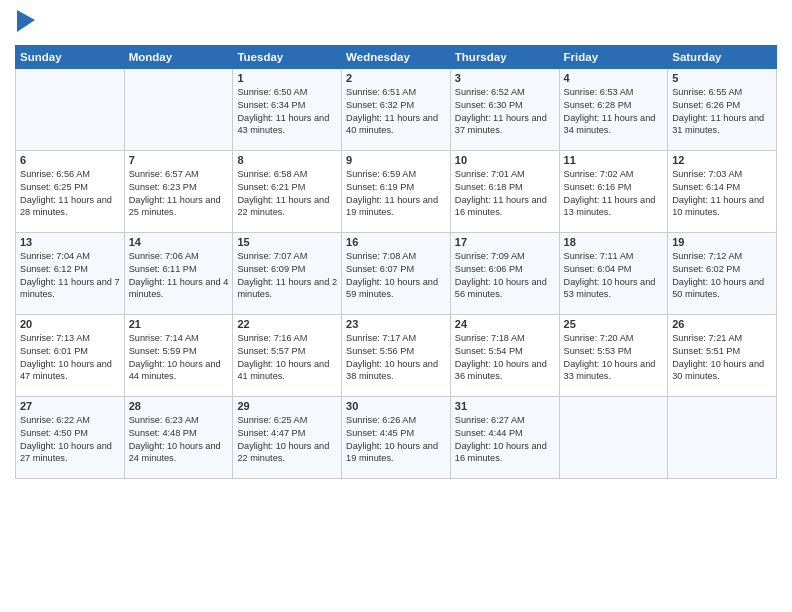 Image resolution: width=792 pixels, height=612 pixels. Describe the element at coordinates (722, 191) in the screenshot. I see `calendar-cell: 12Sunrise: 7:03 AM Sunset: 6:14 PM Dayli…` at that location.